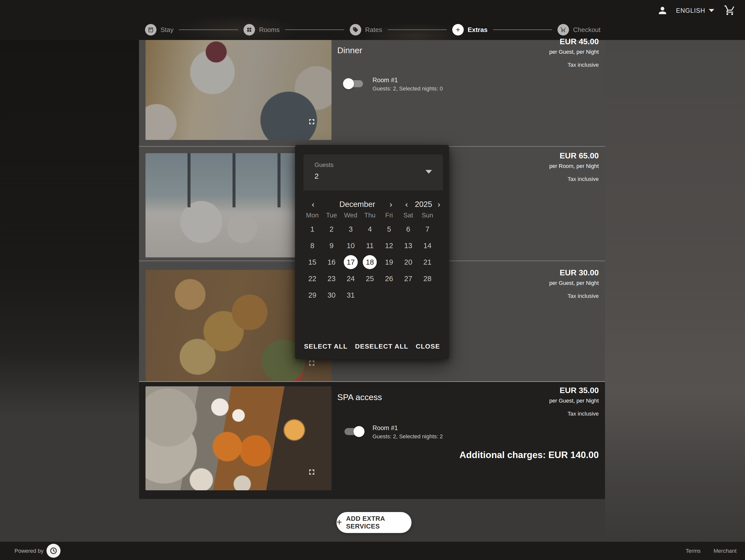 This screenshot has height=560, width=745. I want to click on prev-month-icon: ‹, so click(313, 204).